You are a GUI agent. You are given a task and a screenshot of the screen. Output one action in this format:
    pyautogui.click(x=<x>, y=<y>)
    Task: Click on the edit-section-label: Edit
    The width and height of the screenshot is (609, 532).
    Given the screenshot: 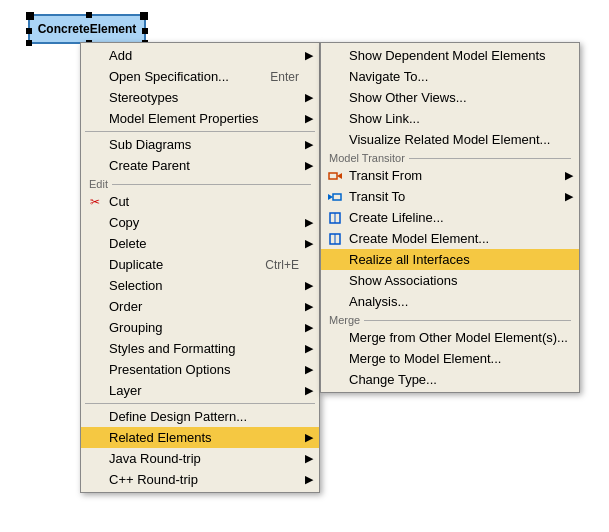 What is the action you would take?
    pyautogui.click(x=200, y=184)
    